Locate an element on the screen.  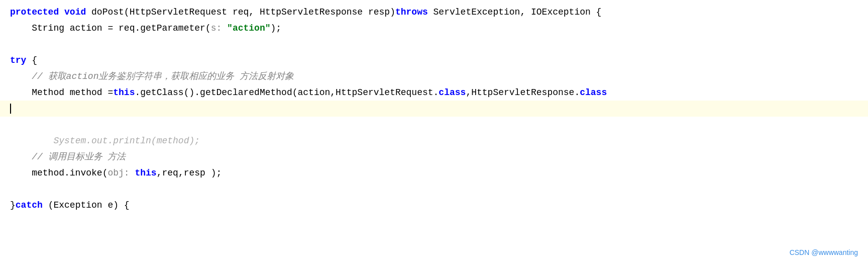
code-line-2: String action = req.getParameter( s: "ac… is located at coordinates (434, 28).